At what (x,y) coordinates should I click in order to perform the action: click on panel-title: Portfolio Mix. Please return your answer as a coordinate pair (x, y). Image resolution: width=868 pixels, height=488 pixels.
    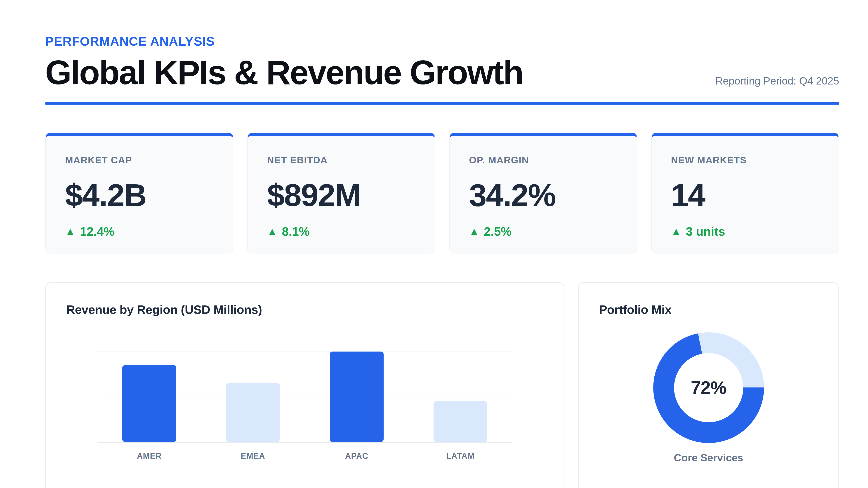
    Looking at the image, I should click on (709, 310).